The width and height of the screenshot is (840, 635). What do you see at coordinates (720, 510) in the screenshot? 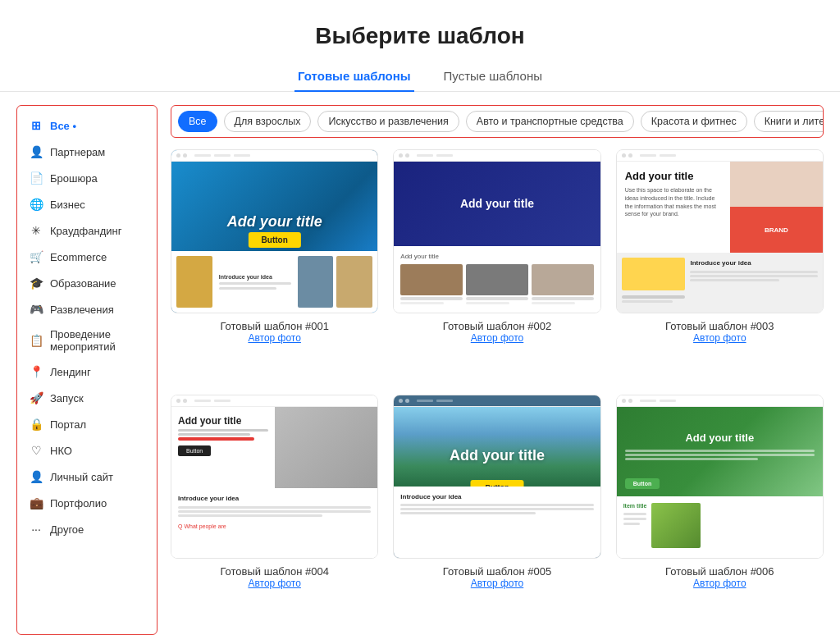
I see `template-card-006: Add your title Button Item t` at bounding box center [720, 510].